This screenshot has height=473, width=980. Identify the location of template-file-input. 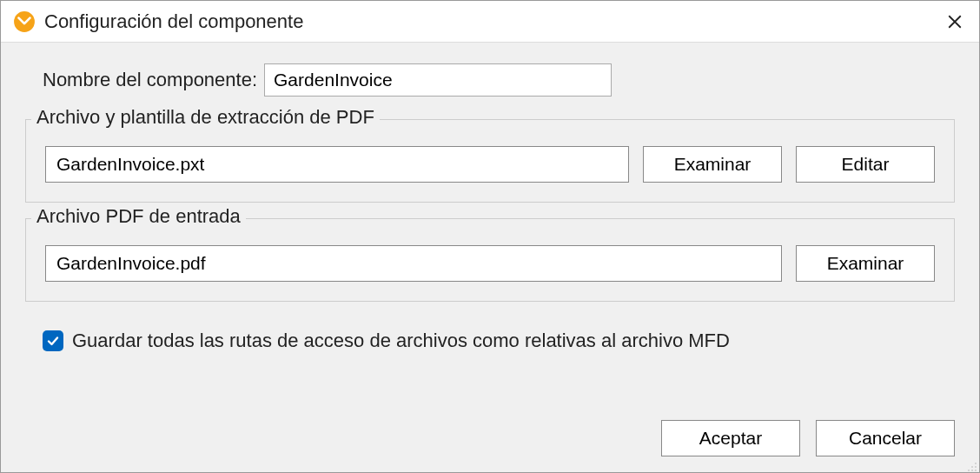
(337, 164).